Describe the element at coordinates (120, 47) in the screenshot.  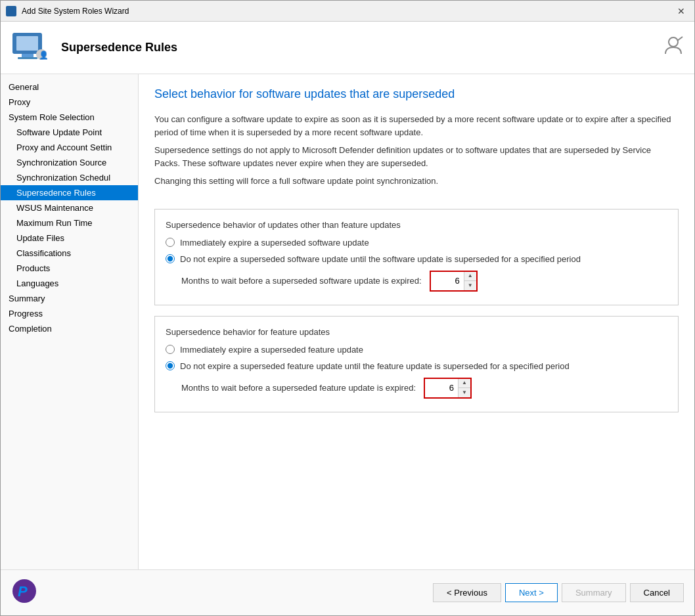
I see `wizard-header-subtitle: Supersedence Rules` at that location.